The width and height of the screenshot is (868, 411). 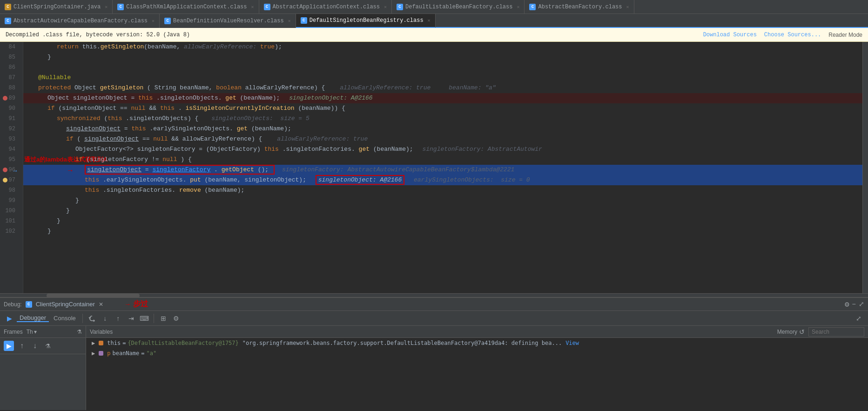 What do you see at coordinates (121, 7) in the screenshot?
I see `tab-icon-2: C` at bounding box center [121, 7].